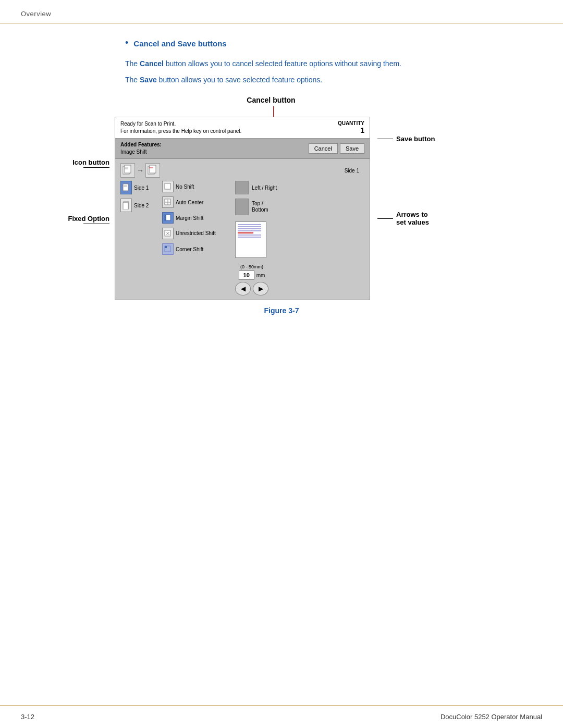  I want to click on description-block: The Cancel button allows you to cancel s…, so click(334, 72).